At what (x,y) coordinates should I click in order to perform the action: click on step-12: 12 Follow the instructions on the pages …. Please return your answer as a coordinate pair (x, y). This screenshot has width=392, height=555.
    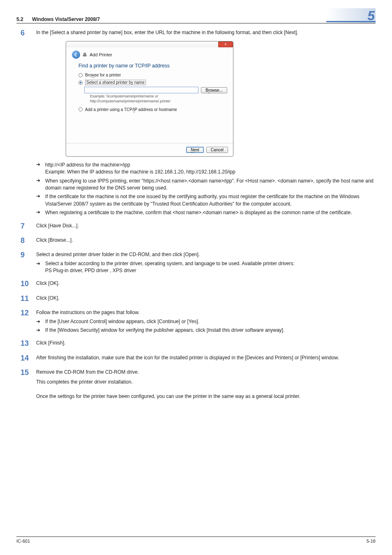
    Looking at the image, I should click on (196, 321).